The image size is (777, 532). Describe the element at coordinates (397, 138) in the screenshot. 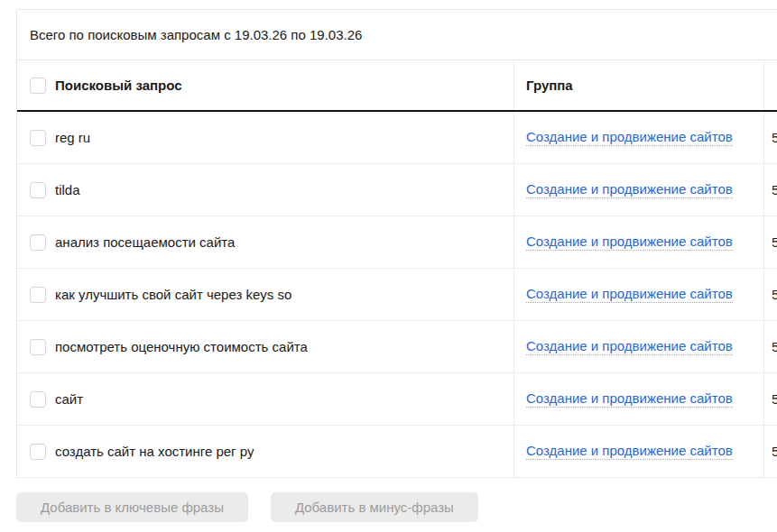

I see `table-row: reg ru Создание и продвижение сайтов 5` at that location.